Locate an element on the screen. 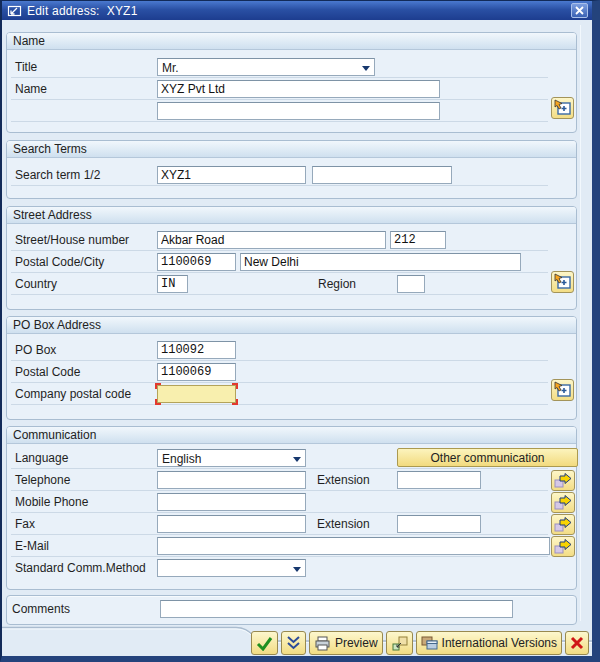 The width and height of the screenshot is (600, 662). green-check-icon is located at coordinates (264, 644).